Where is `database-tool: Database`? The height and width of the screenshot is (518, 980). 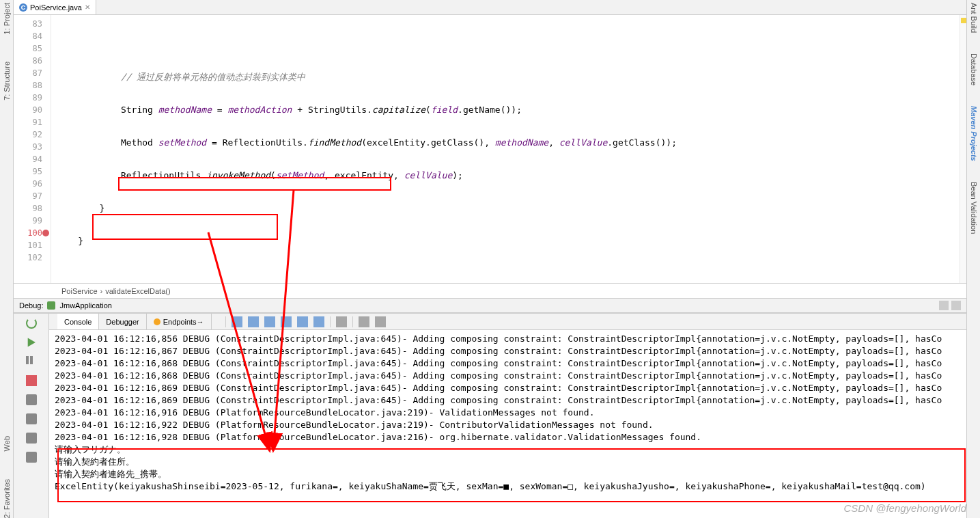 database-tool: Database is located at coordinates (974, 70).